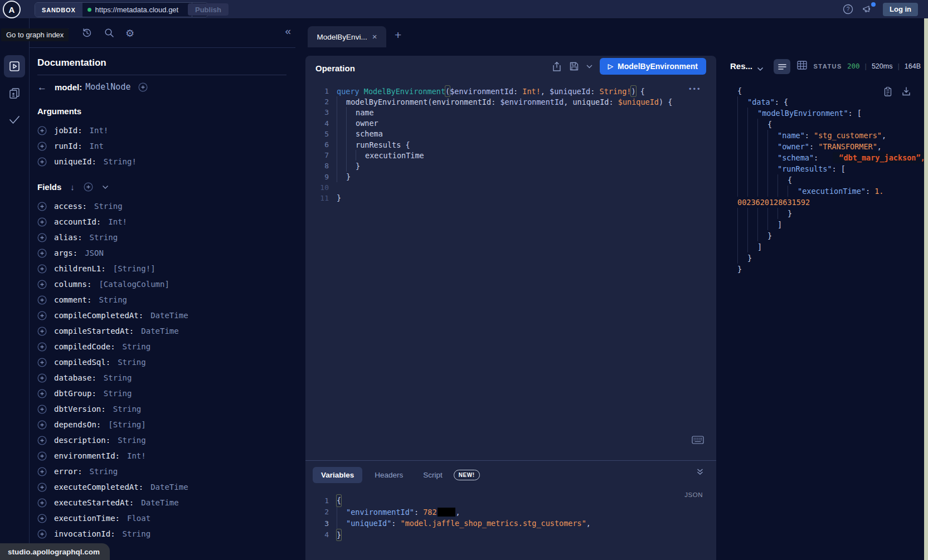 The image size is (928, 560). I want to click on doc-field-row: description:String, so click(162, 440).